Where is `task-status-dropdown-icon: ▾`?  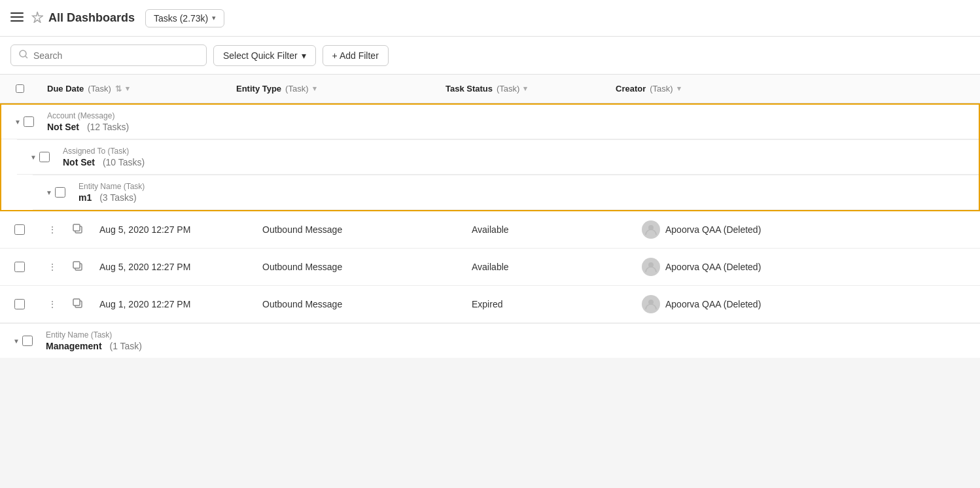
task-status-dropdown-icon: ▾ is located at coordinates (525, 89).